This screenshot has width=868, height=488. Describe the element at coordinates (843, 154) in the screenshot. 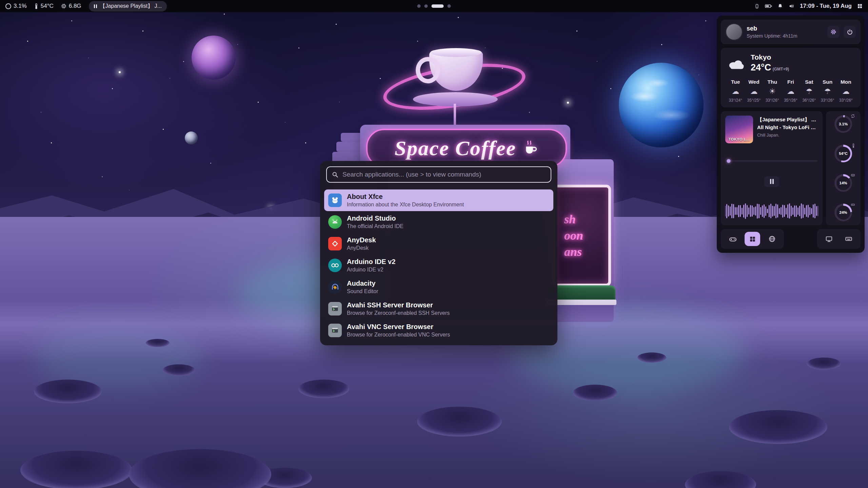

I see `temp-stat: 54°C` at that location.